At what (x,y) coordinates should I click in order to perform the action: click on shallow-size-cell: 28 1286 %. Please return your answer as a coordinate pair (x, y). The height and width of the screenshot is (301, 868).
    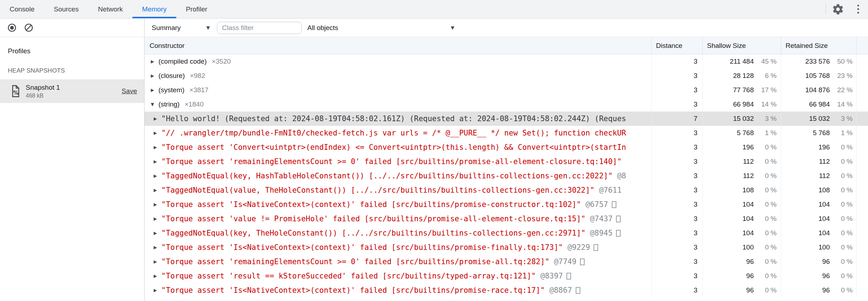
    Looking at the image, I should click on (742, 76).